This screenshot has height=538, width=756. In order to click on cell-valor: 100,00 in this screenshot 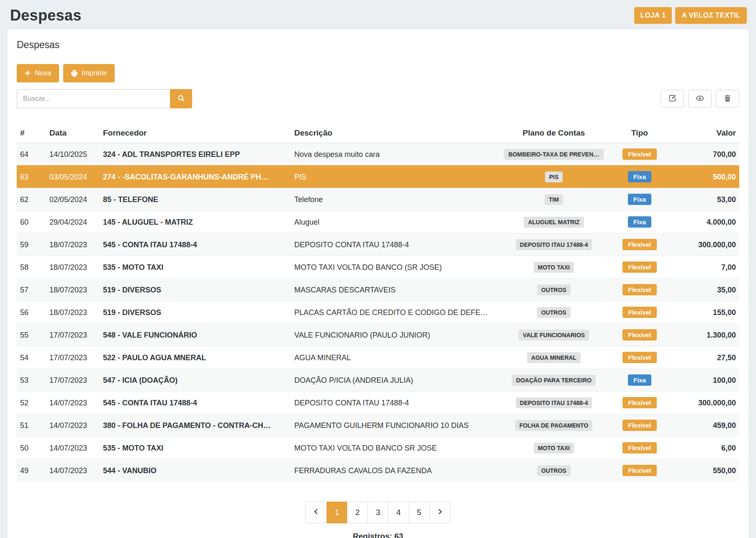, I will do `click(702, 380)`.